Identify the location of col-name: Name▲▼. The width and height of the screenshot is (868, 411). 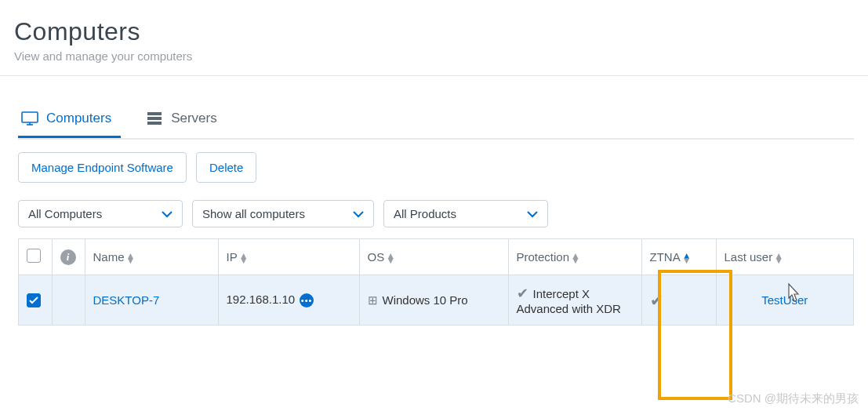
(151, 257).